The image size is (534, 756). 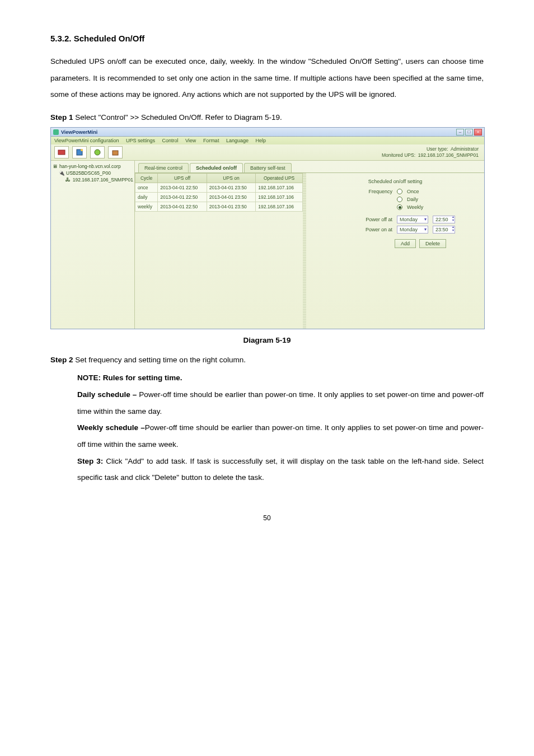 I want to click on tree-root-label: han-yun-long-nb.vcn.vol.corp, so click(x=90, y=166).